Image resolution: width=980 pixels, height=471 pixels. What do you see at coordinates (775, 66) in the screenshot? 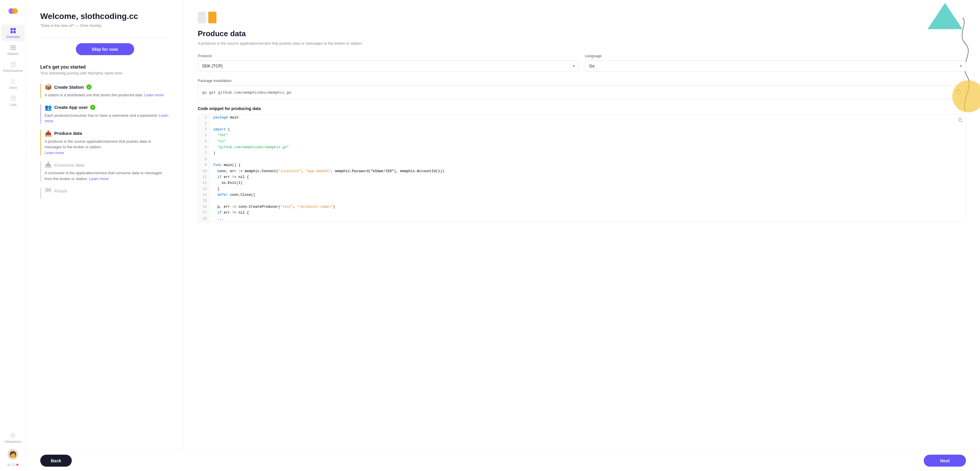
I see `language-select-wrapper: Go Python Node.js TypeScript NestJS .NET` at bounding box center [775, 66].